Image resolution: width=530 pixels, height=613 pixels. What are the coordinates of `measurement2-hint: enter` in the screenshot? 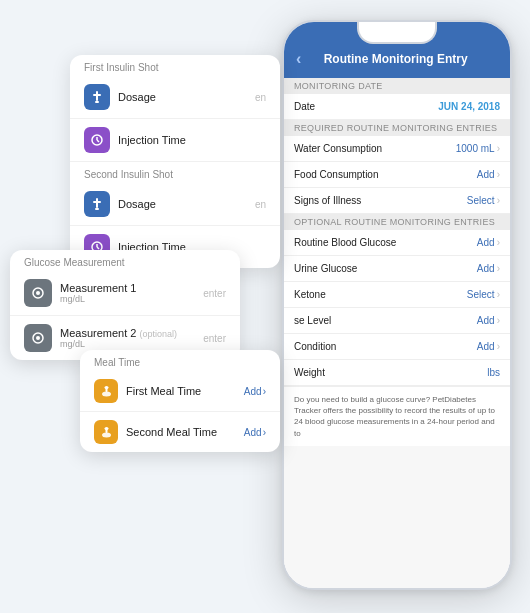 It's located at (214, 338).